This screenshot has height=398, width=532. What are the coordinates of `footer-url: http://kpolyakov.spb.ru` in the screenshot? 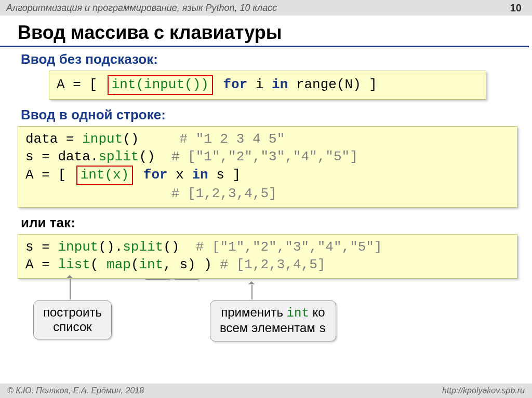 It's located at (483, 391).